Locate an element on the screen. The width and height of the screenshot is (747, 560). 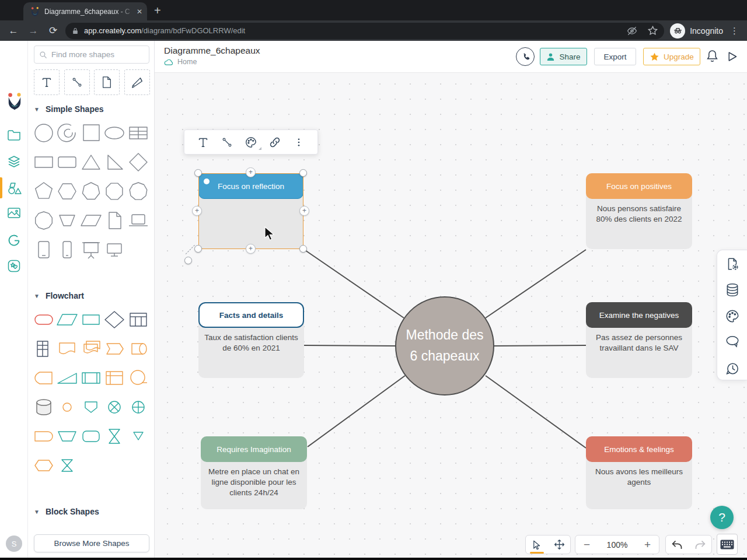
folder-icon is located at coordinates (14, 135).